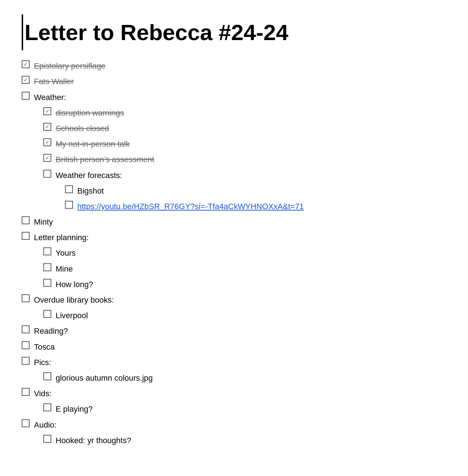 This screenshot has width=468, height=476. Describe the element at coordinates (191, 206) in the screenshot. I see `label-youtube-link: https://youtu.be/HZbSR_R76GY?si=-Tfa4aCk…` at that location.